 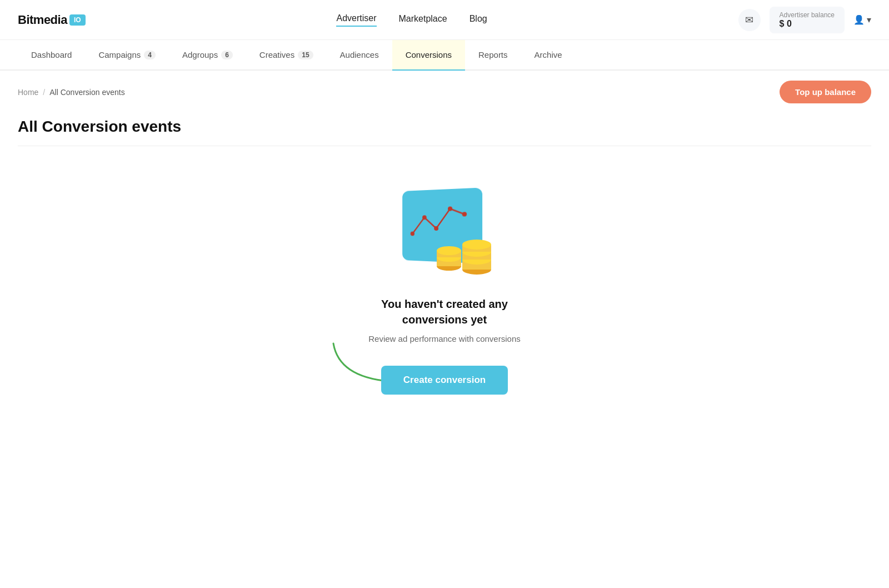 I want to click on mail-icon: ✉, so click(x=749, y=20).